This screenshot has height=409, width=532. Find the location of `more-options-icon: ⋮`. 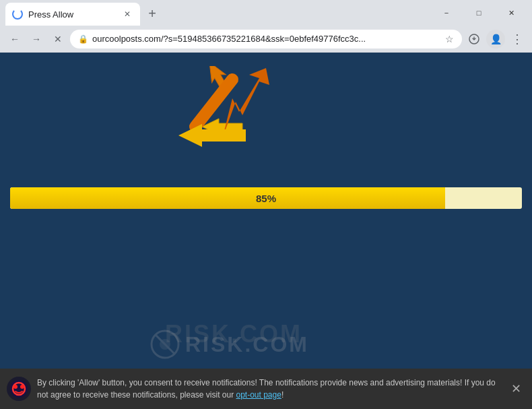

more-options-icon: ⋮ is located at coordinates (517, 39).